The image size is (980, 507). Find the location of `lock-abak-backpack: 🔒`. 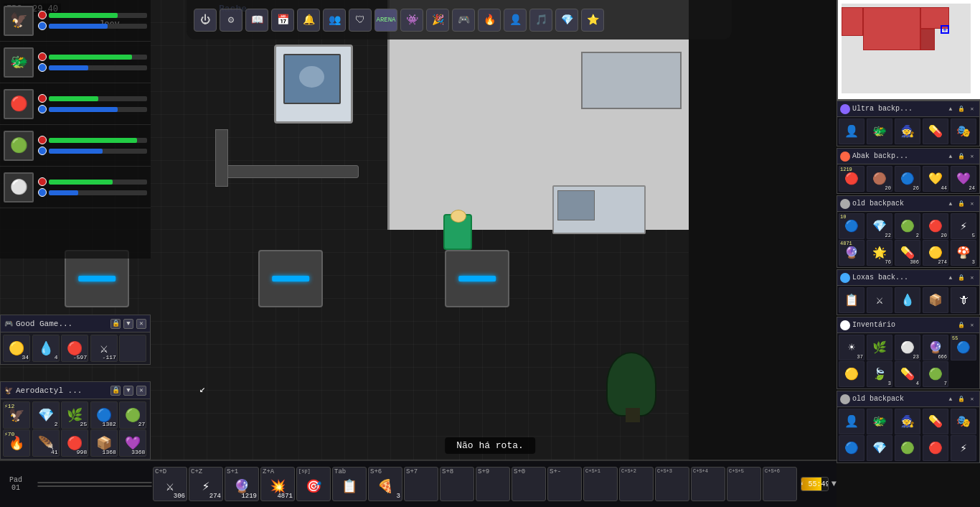

lock-abak-backpack: 🔒 is located at coordinates (961, 157).